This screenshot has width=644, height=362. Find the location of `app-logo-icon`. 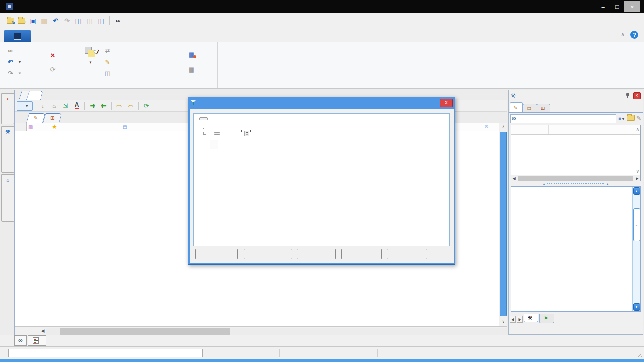

app-logo-icon is located at coordinates (17, 36).